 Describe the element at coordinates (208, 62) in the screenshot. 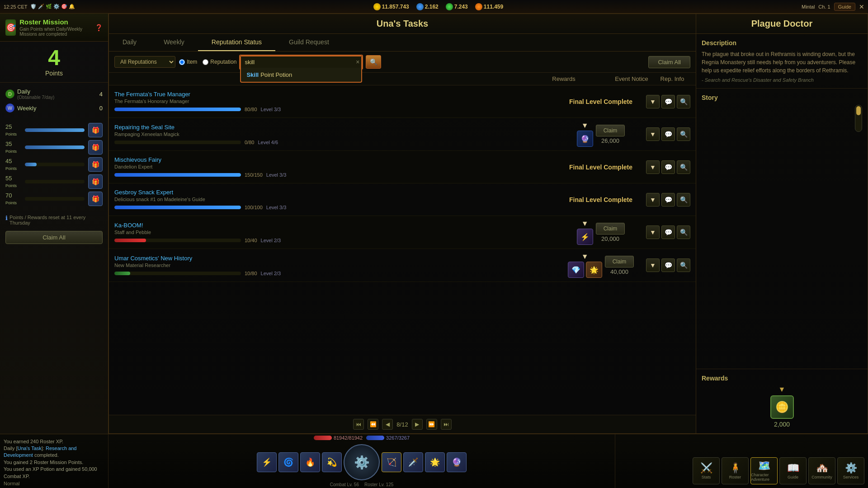

I see `search-type-radio-group: Item Reputation` at that location.